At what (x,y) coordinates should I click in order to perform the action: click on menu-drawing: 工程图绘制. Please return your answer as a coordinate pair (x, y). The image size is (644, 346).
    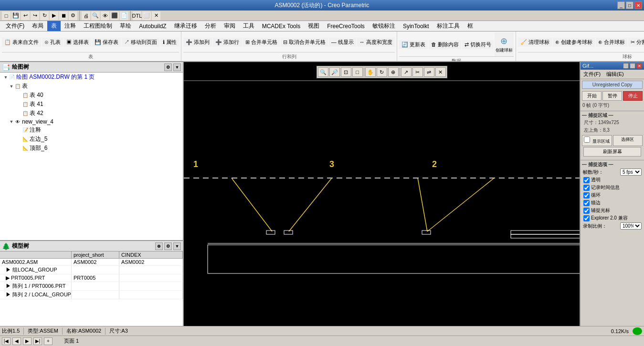
    Looking at the image, I should click on (98, 26).